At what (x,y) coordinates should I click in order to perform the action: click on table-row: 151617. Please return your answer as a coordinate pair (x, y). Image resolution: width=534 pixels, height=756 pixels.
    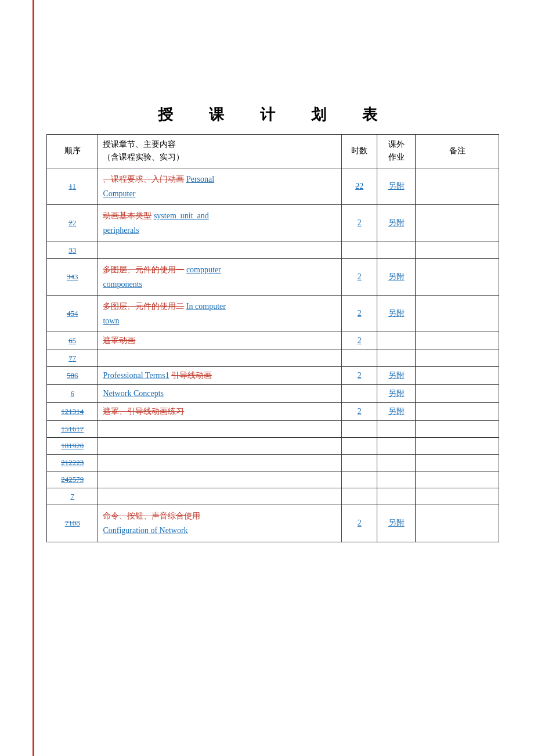
    Looking at the image, I should click on (273, 430).